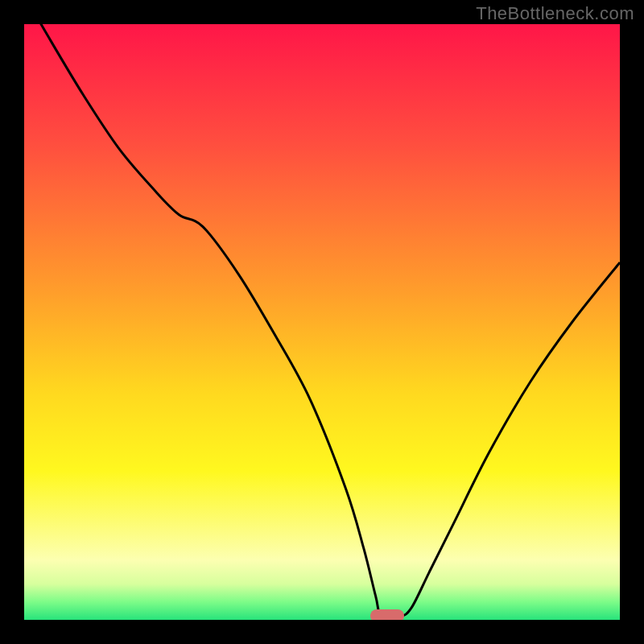 This screenshot has height=644, width=644. I want to click on optimal-marker, so click(387, 615).